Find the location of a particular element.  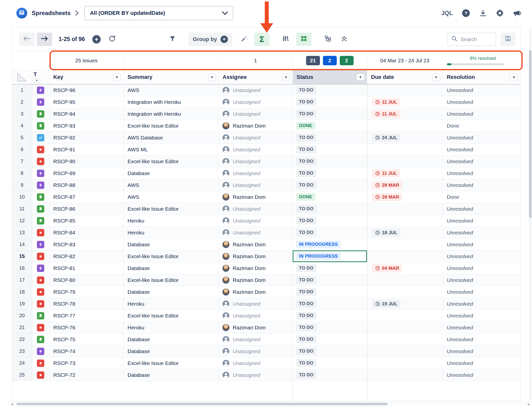

row-number: 20 is located at coordinates (22, 316).